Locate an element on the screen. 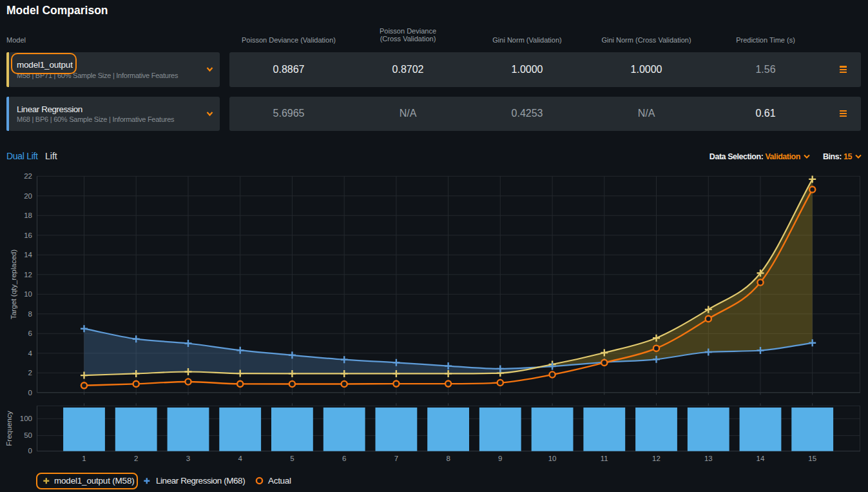  svg-text: Frequency is located at coordinates (9, 428).